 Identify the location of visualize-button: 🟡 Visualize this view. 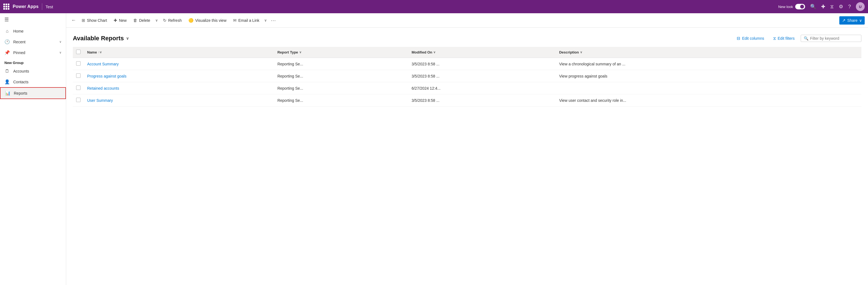
(208, 20).